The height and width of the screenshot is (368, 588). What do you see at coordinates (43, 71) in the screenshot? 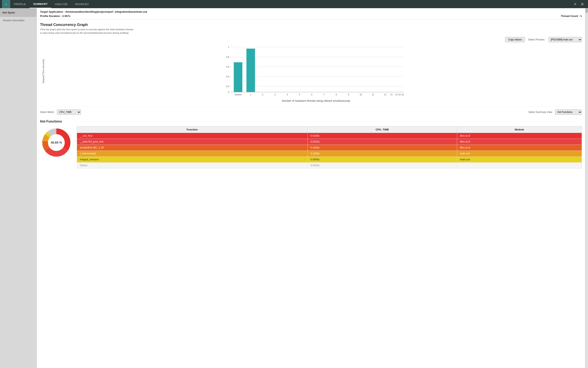
I see `y-axis-label: Elapsed Time (seconds)` at bounding box center [43, 71].